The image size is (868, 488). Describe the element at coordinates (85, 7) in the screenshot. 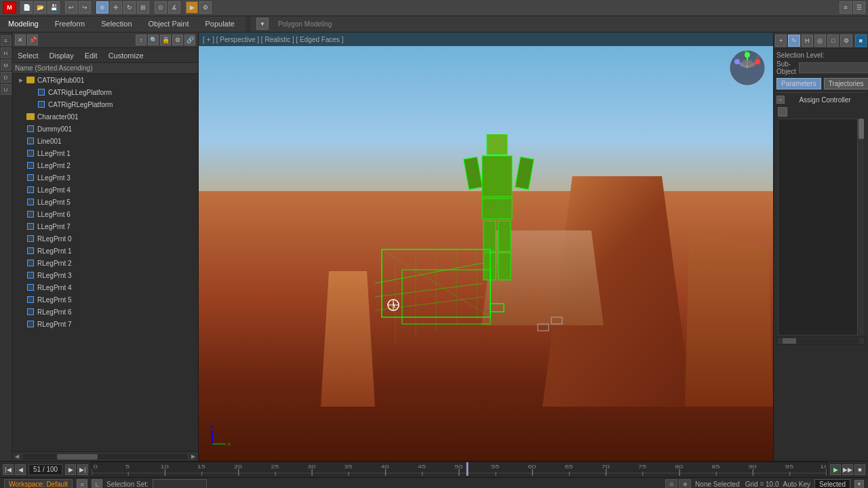

I see `redo-icon: ↪` at that location.